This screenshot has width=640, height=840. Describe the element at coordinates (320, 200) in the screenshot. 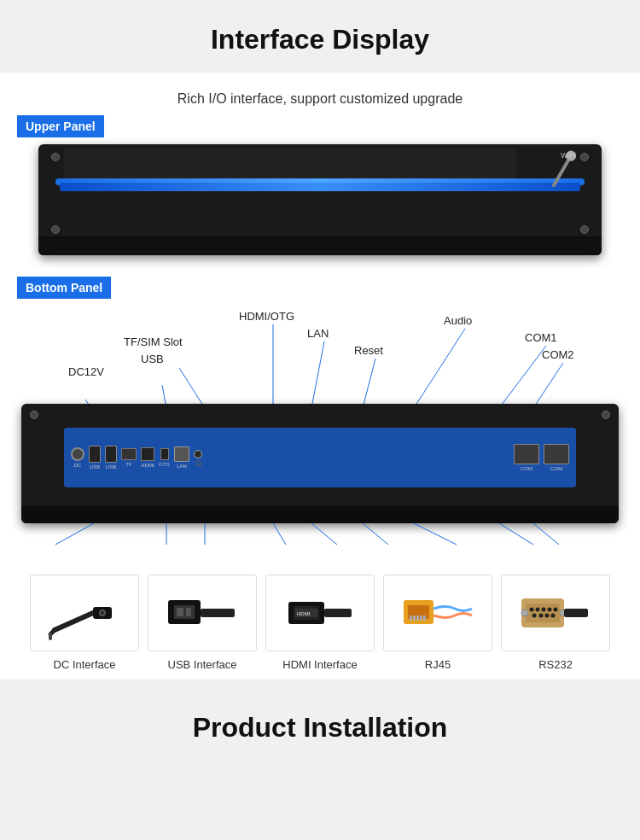

I see `upper-panel-device: WiFi` at that location.